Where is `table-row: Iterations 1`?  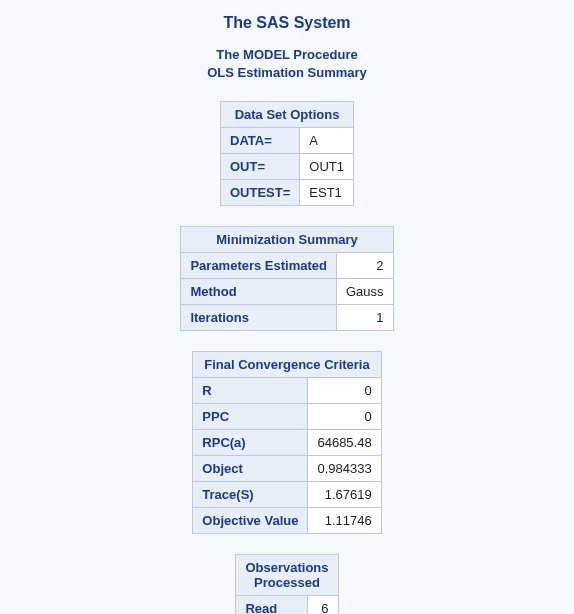
table-row: Iterations 1 is located at coordinates (287, 318).